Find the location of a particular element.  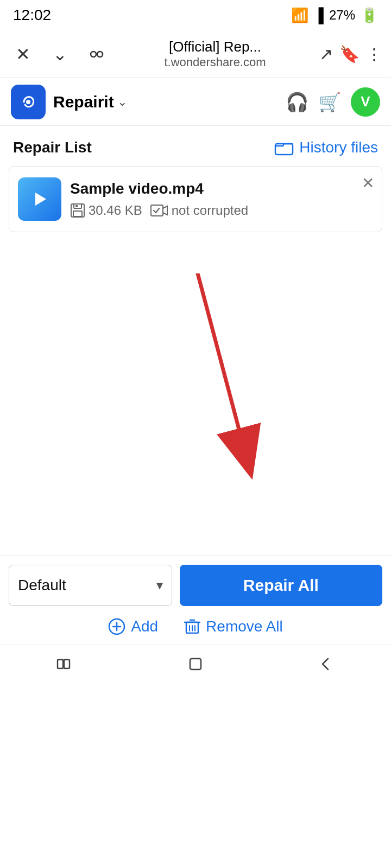

browser-actions: ↗︎ 🔖 ⋮ is located at coordinates (351, 54).